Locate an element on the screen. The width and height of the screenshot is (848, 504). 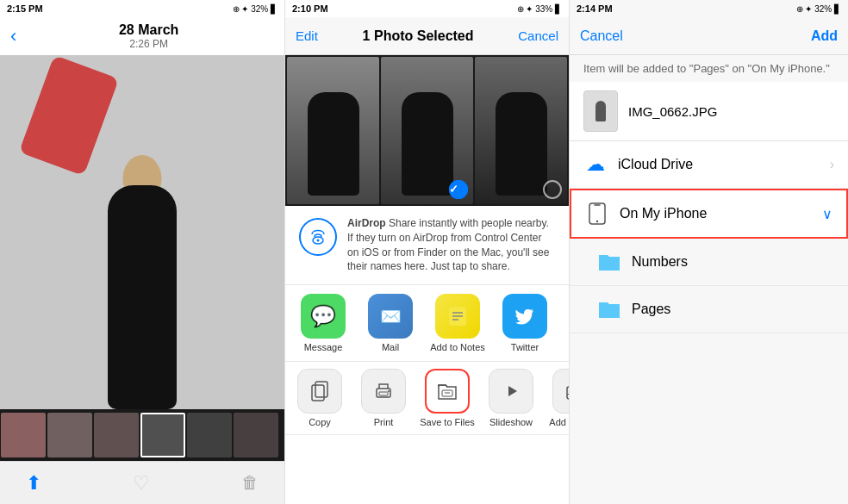
thumbnail-strip is located at coordinates (142, 435).